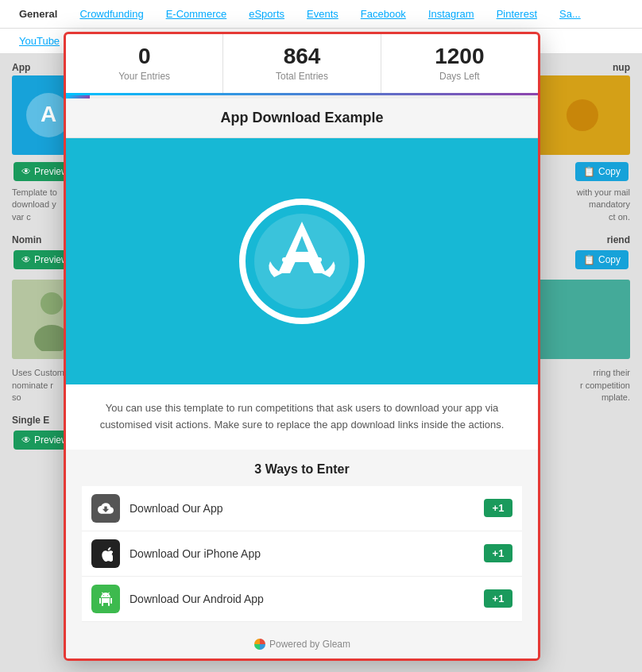 The width and height of the screenshot is (642, 672). I want to click on stat-your-entries: 0 Your Entries, so click(145, 64).